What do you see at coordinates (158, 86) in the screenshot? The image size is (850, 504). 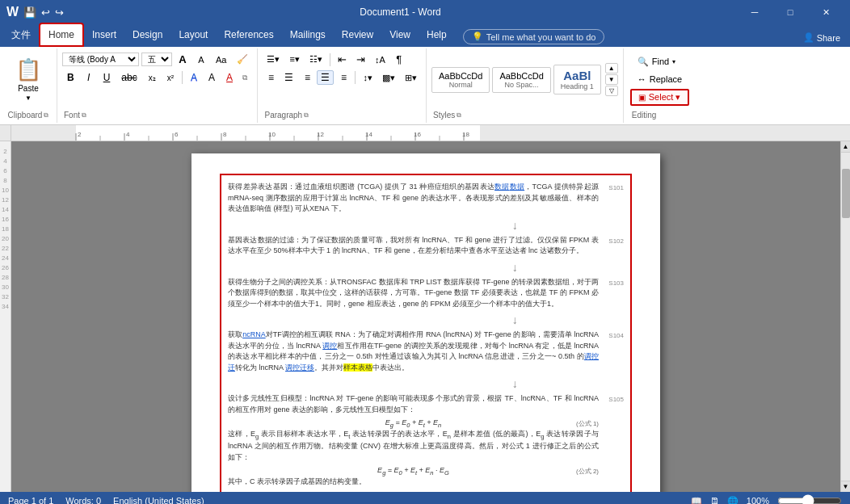 I see `font-group: 等线 (Body A 五号 A A Aa 🧹 B I U abc x₂ x² A…` at bounding box center [158, 86].